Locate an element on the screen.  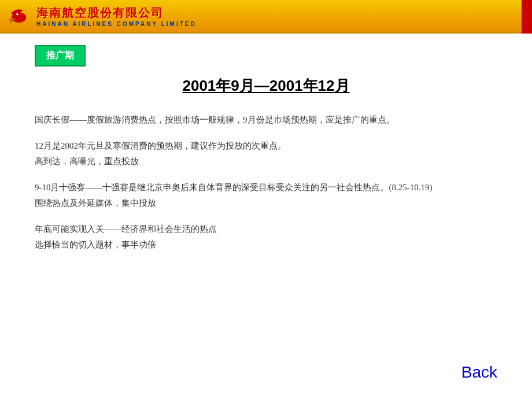
promotion-period-badge: 推广期 is located at coordinates (60, 56).